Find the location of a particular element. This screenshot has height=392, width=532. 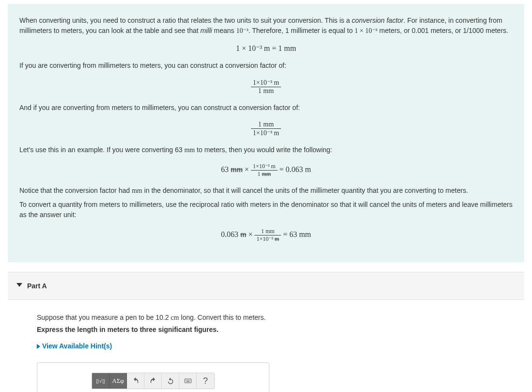

help-icon: ? is located at coordinates (205, 381).